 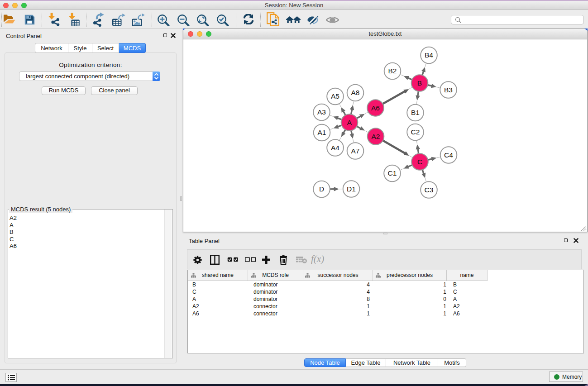 I want to click on svg-text: D1, so click(x=351, y=189).